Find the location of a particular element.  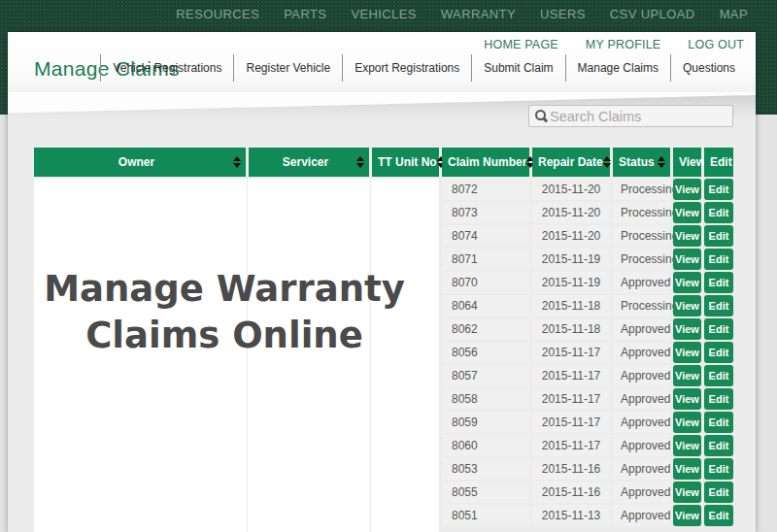

repair-date-cell: 2015-11-19 is located at coordinates (571, 259).